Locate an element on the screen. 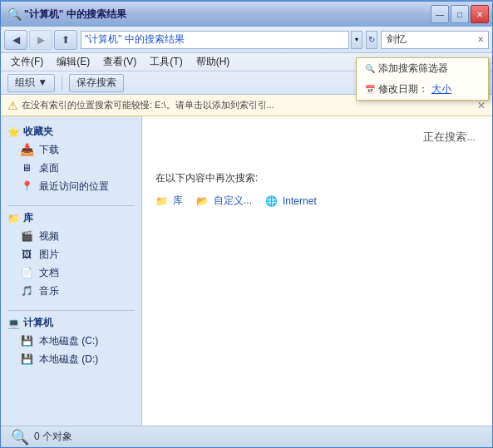  drive-d-icon: 💾 is located at coordinates (27, 359).